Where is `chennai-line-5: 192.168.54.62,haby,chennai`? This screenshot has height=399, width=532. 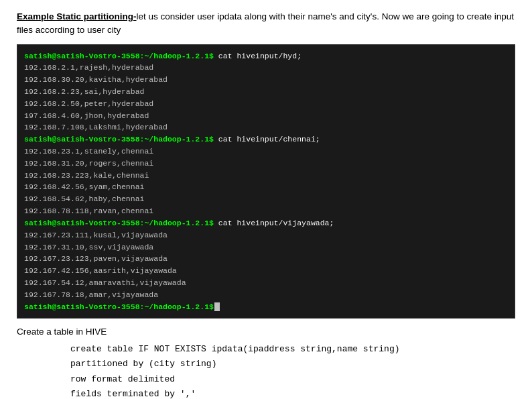 chennai-line-5: 192.168.54.62,haby,chennai is located at coordinates (266, 199).